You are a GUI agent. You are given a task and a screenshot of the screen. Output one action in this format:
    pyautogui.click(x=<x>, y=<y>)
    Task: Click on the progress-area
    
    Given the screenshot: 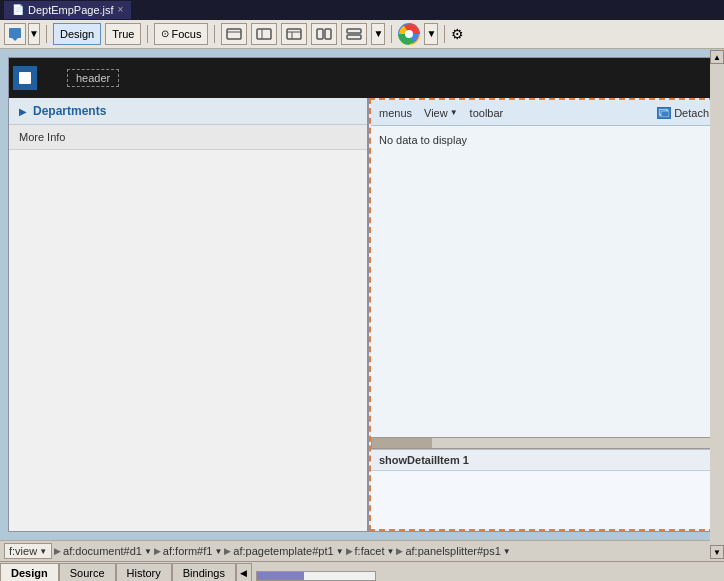 What is the action you would take?
    pyautogui.click(x=488, y=576)
    